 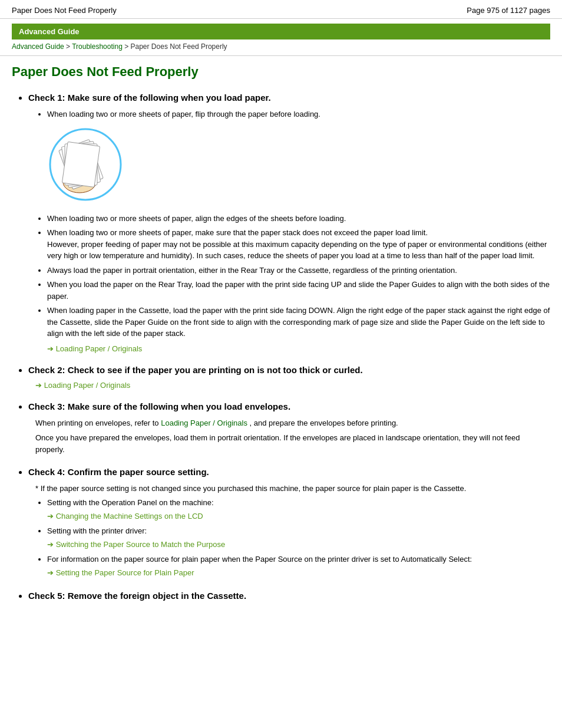 I want to click on guide-banner-label: Advanced Guide, so click(x=49, y=32).